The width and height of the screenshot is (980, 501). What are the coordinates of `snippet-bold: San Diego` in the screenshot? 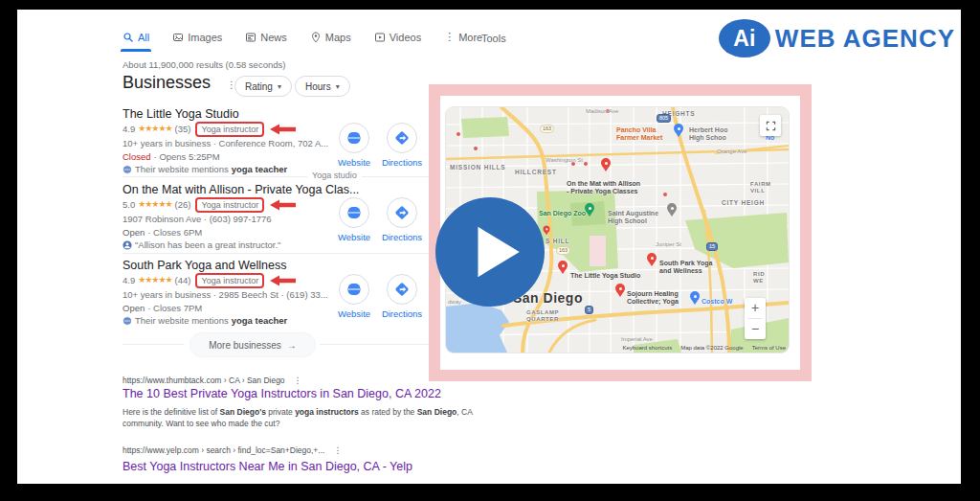 It's located at (437, 412).